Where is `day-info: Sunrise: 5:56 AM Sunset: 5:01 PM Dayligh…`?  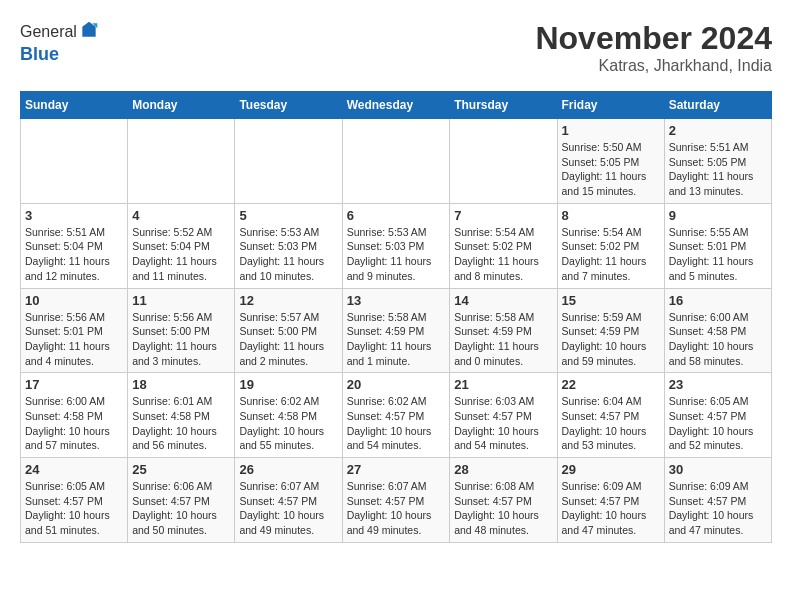 day-info: Sunrise: 5:56 AM Sunset: 5:01 PM Dayligh… is located at coordinates (74, 340).